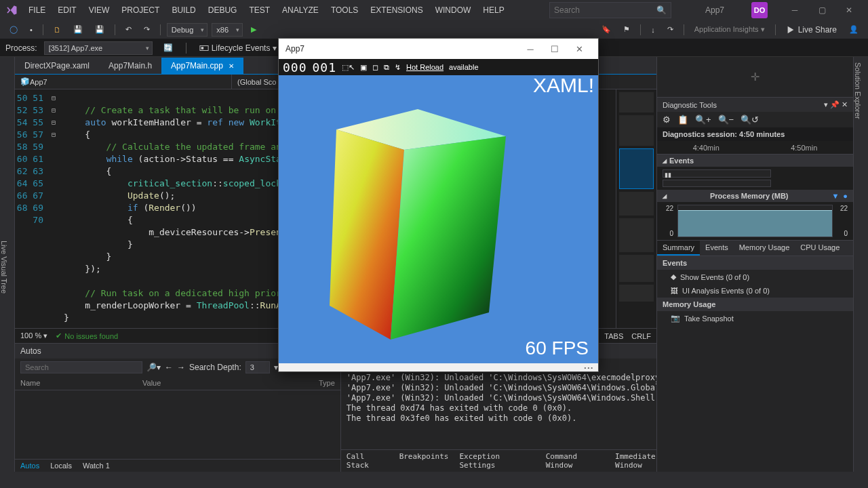 This screenshot has width=868, height=488. Describe the element at coordinates (760, 10) in the screenshot. I see `user-avatar: DO` at that location.